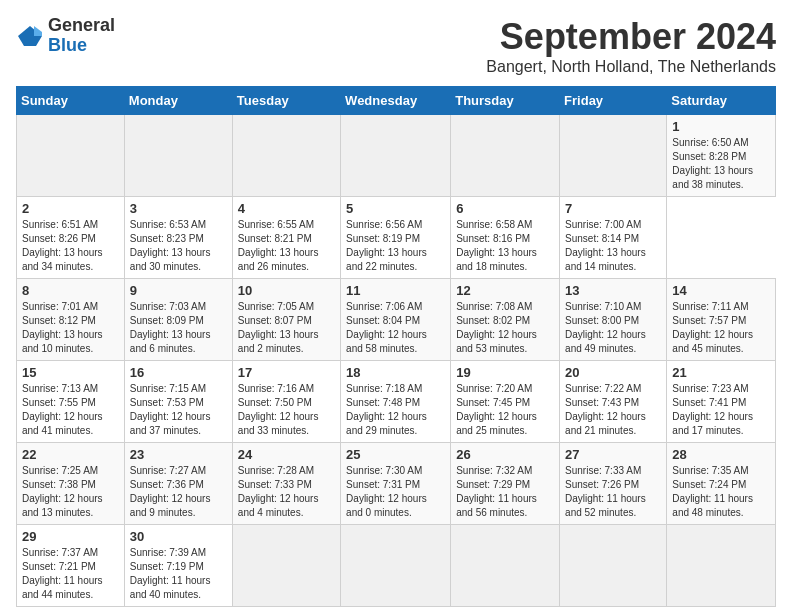 This screenshot has width=792, height=612. Describe the element at coordinates (70, 492) in the screenshot. I see `day-content: Sunrise: 7:25 AMSunset: 7:38 PMDaylight:…` at that location.